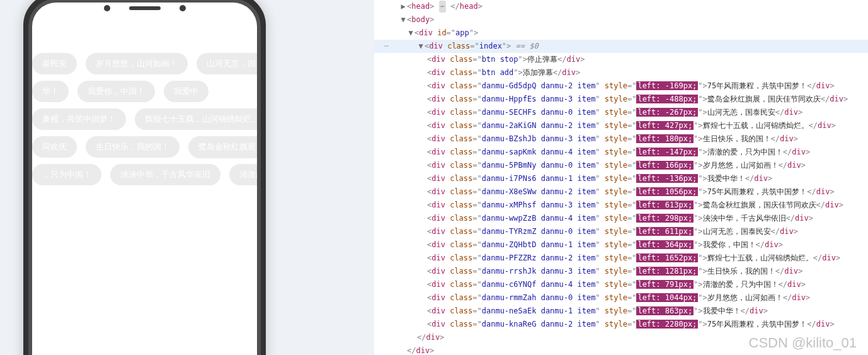 This screenshot has width=868, height=355. Describe the element at coordinates (621, 59) in the screenshot. I see `dom-node-btn-stop: <div class="btn stop">停止弹幕</div>` at that location.